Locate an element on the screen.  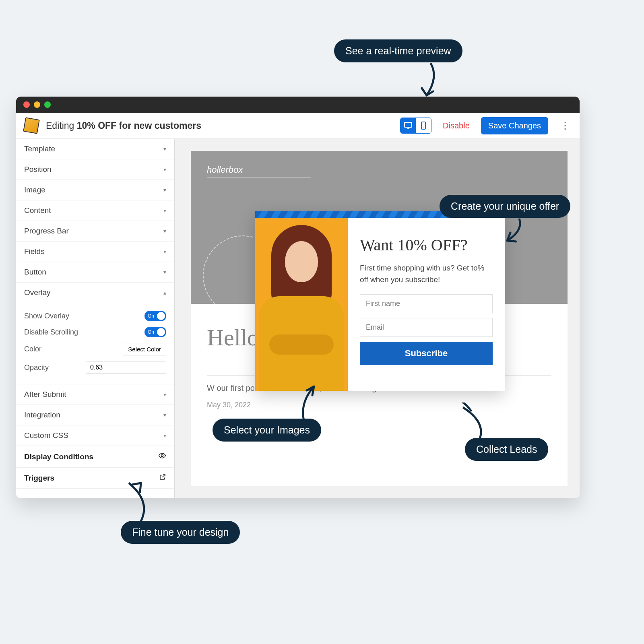
opacity-input is located at coordinates (126, 367).